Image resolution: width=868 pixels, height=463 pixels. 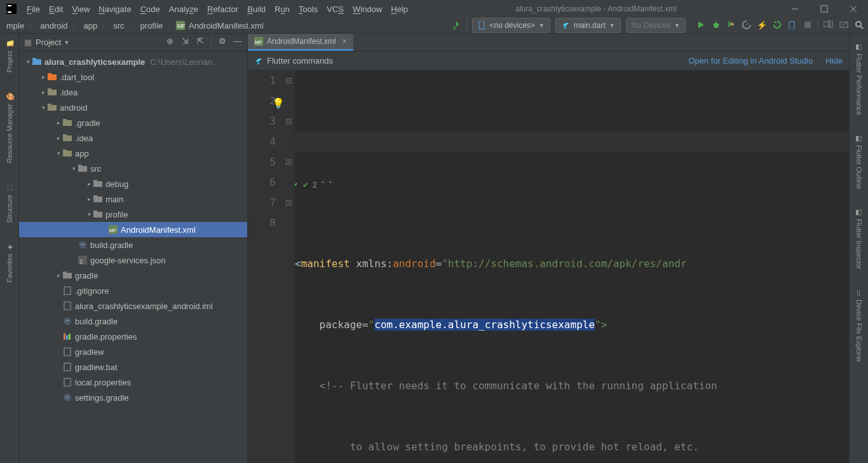 What do you see at coordinates (53, 25) in the screenshot?
I see `crumb-1: android` at bounding box center [53, 25].